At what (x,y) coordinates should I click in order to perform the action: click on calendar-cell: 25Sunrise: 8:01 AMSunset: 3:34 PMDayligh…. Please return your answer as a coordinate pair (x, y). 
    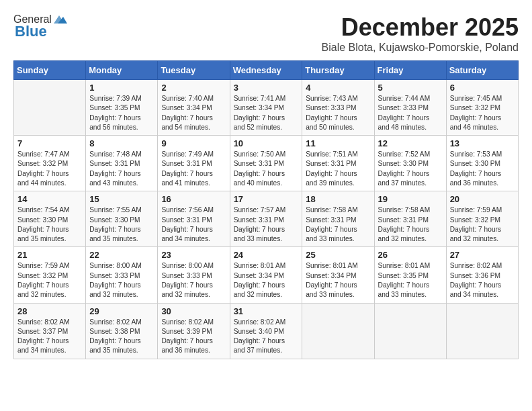
    Looking at the image, I should click on (339, 275).